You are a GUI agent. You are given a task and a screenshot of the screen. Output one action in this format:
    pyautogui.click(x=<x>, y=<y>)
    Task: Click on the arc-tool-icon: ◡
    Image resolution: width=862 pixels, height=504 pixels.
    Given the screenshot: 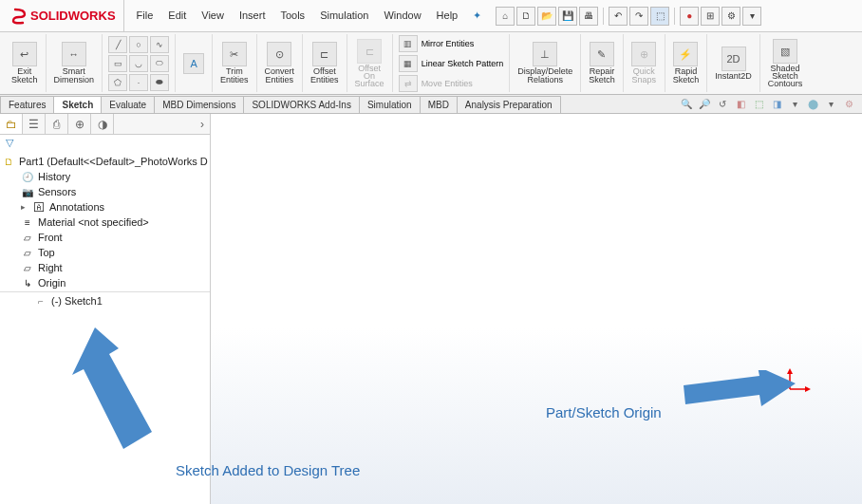 What is the action you would take?
    pyautogui.click(x=139, y=64)
    